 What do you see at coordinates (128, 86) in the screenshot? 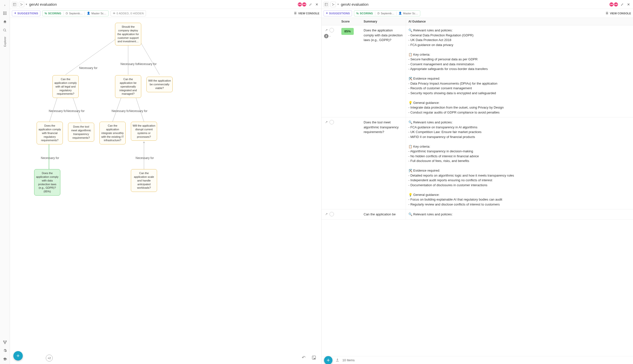
I see `graph-node-ops: Can the application be operationally int…` at bounding box center [128, 86].